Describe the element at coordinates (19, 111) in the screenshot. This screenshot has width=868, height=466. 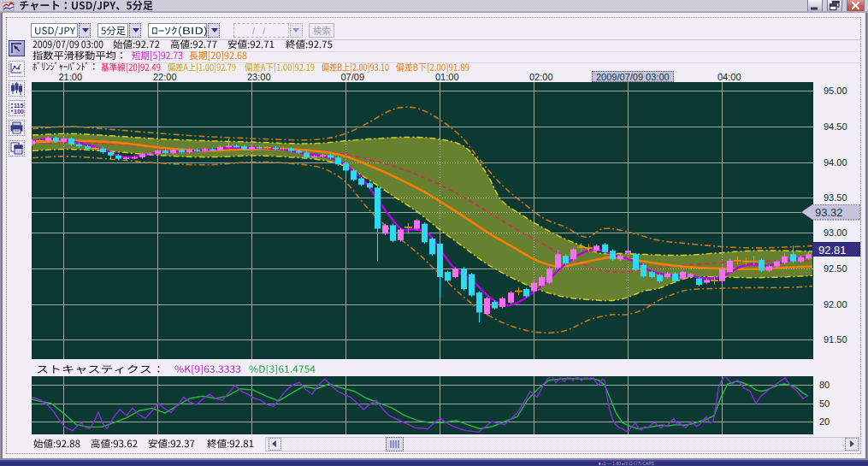
I see `svg-text: 100` at that location.